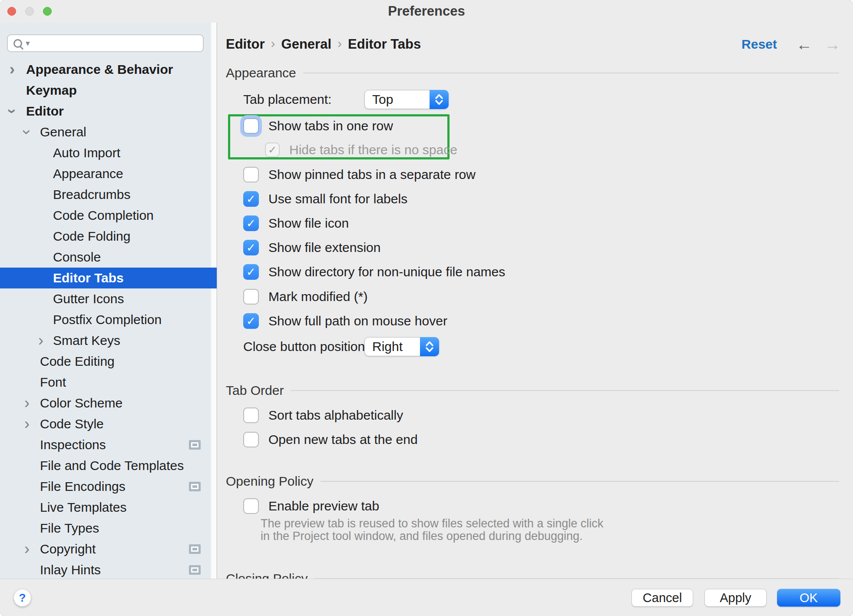  What do you see at coordinates (532, 574) in the screenshot?
I see `closing-policy-section-header: Closing Policy` at bounding box center [532, 574].